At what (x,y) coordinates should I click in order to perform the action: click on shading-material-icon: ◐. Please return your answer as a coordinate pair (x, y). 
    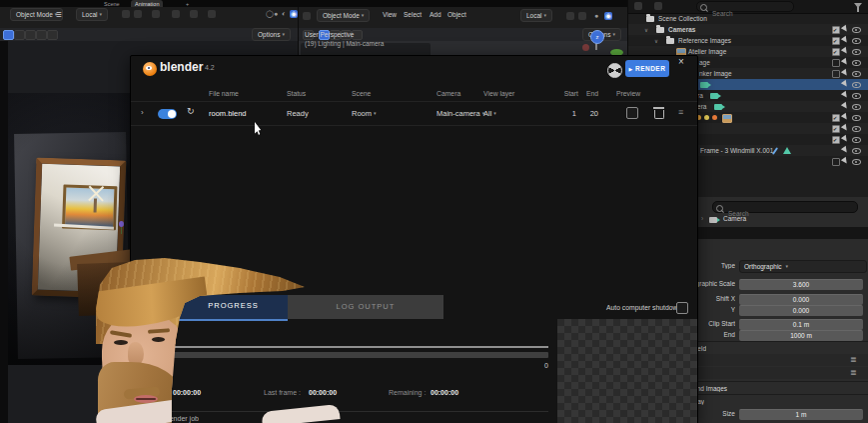
    Looking at the image, I should click on (284, 14).